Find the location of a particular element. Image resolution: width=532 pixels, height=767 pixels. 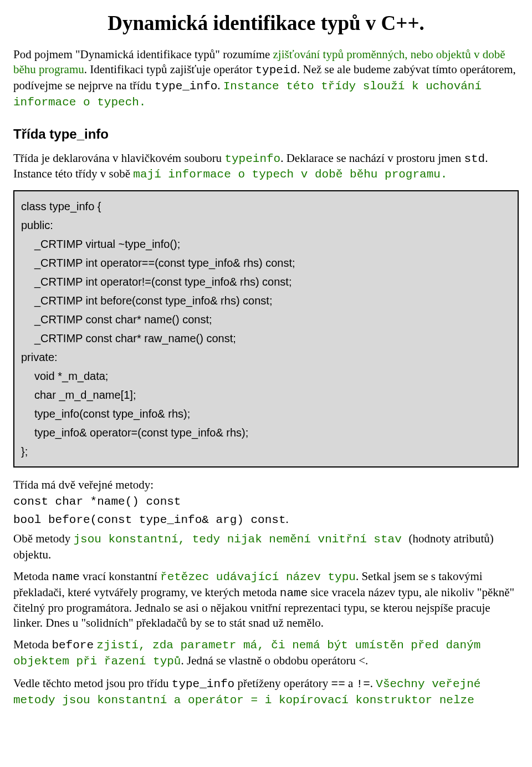

code-line: void *_m_data; is located at coordinates (266, 376).